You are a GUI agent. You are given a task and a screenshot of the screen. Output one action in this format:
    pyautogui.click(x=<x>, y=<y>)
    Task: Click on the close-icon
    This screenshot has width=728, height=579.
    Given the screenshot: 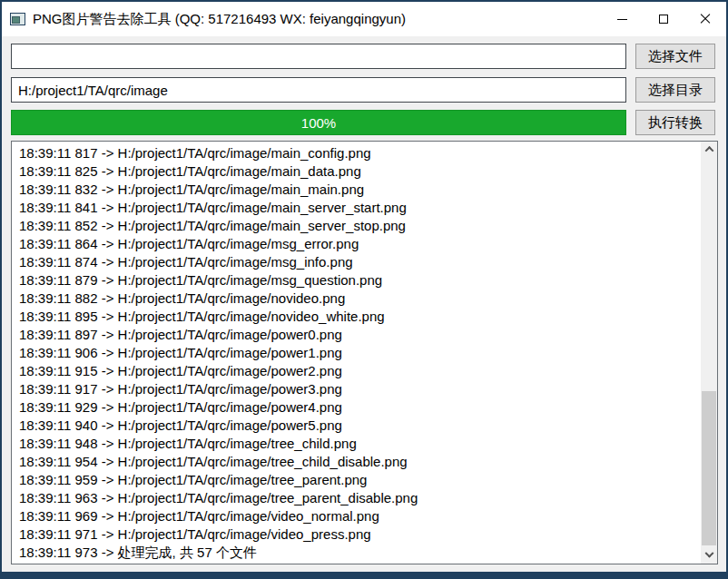 What is the action you would take?
    pyautogui.click(x=705, y=19)
    